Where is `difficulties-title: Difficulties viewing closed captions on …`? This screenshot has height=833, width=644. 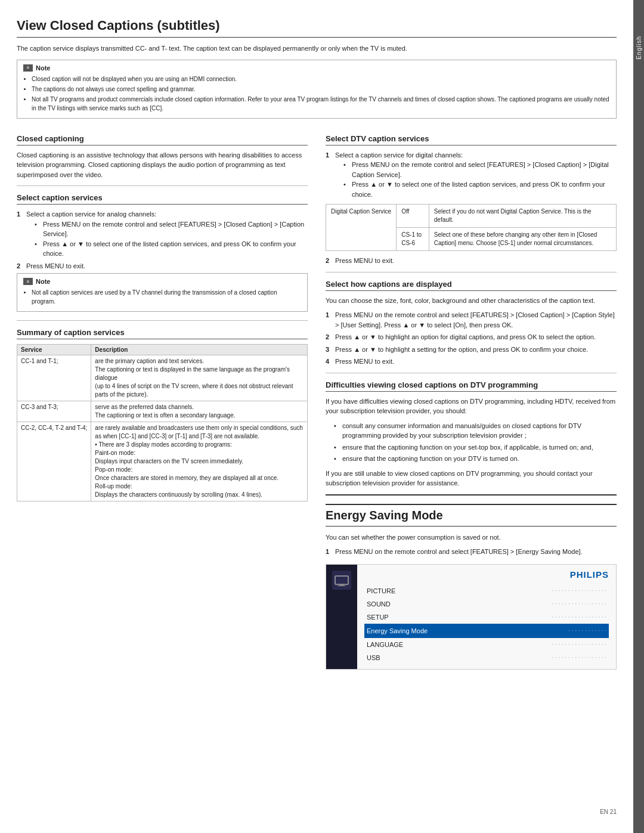
difficulties-title: Difficulties viewing closed captions on … is located at coordinates (471, 386).